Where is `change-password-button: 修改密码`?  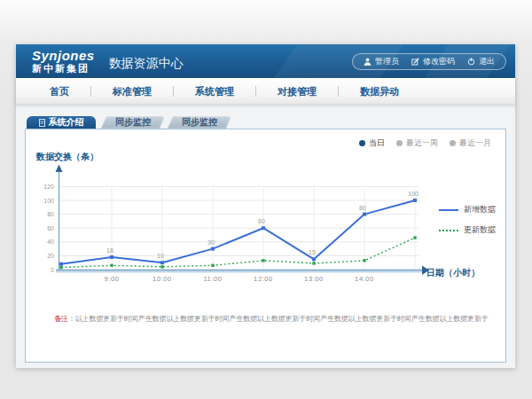
change-password-button: 修改密码 is located at coordinates (433, 62).